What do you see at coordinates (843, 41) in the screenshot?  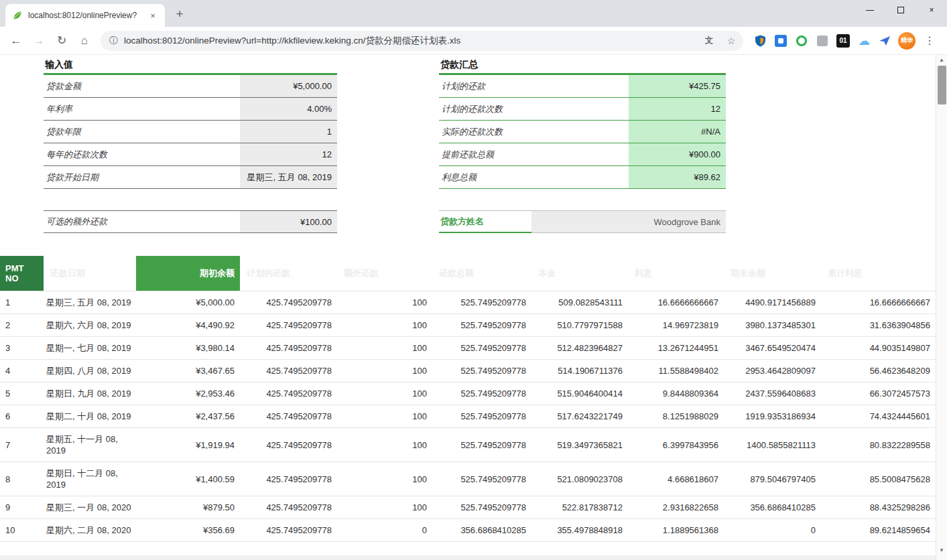 I see `extension-badge: 01` at bounding box center [843, 41].